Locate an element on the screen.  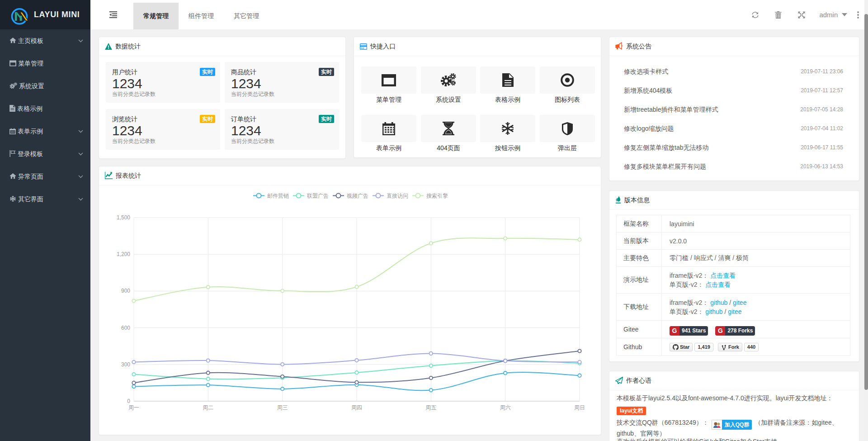
svg-text: 1,200 is located at coordinates (123, 254).